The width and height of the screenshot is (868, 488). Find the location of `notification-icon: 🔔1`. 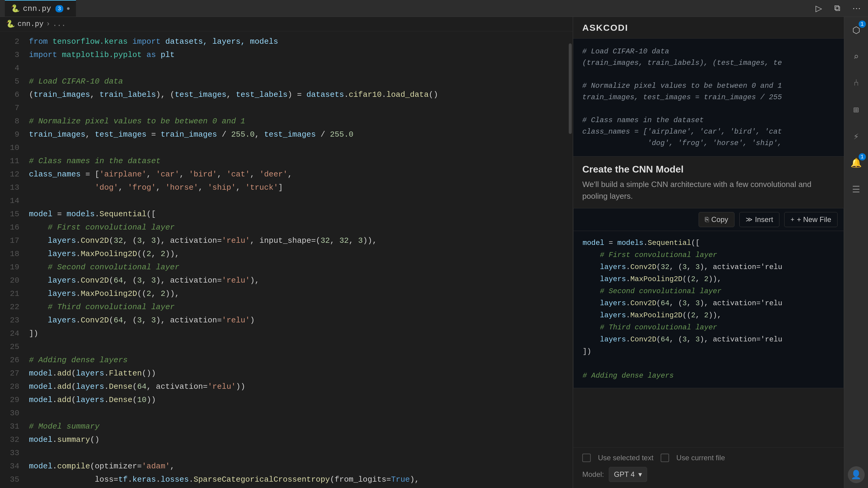

notification-icon: 🔔1 is located at coordinates (856, 163).